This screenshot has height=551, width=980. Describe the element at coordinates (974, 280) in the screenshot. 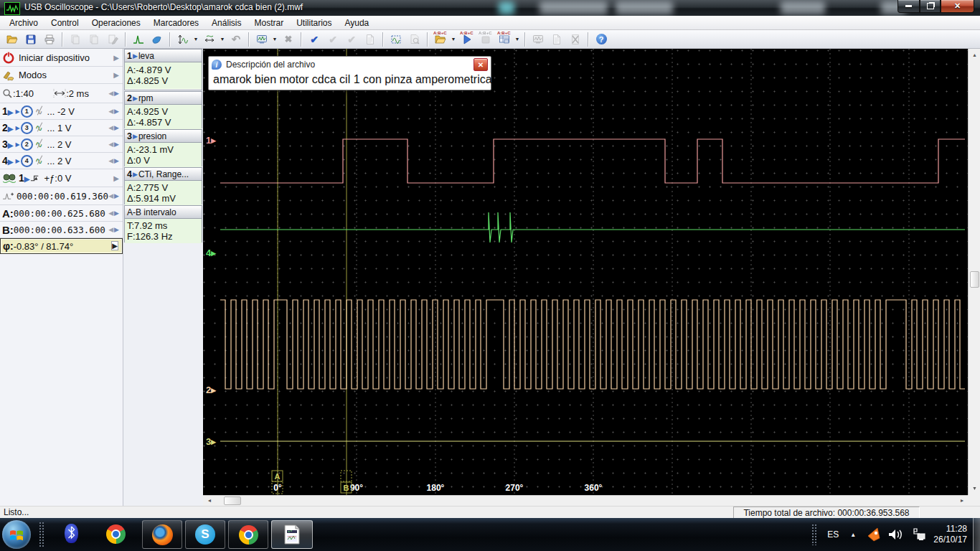

I see `vertical-scroll-thumb` at that location.